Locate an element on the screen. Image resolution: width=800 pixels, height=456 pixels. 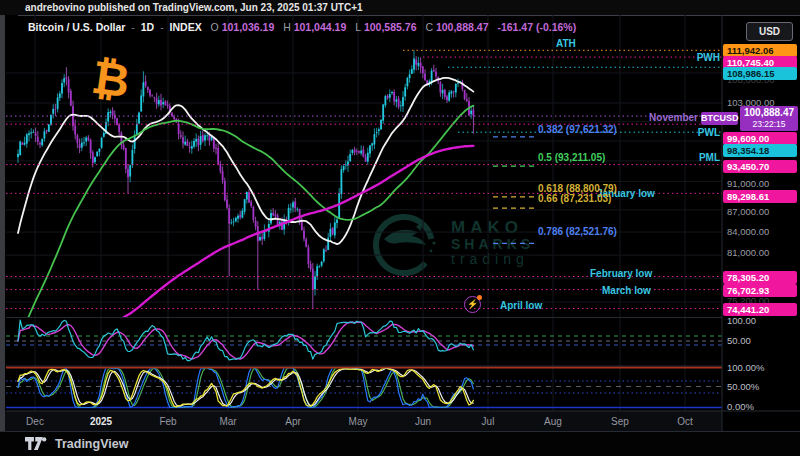
open-value: 101,036.19 is located at coordinates (248, 27).